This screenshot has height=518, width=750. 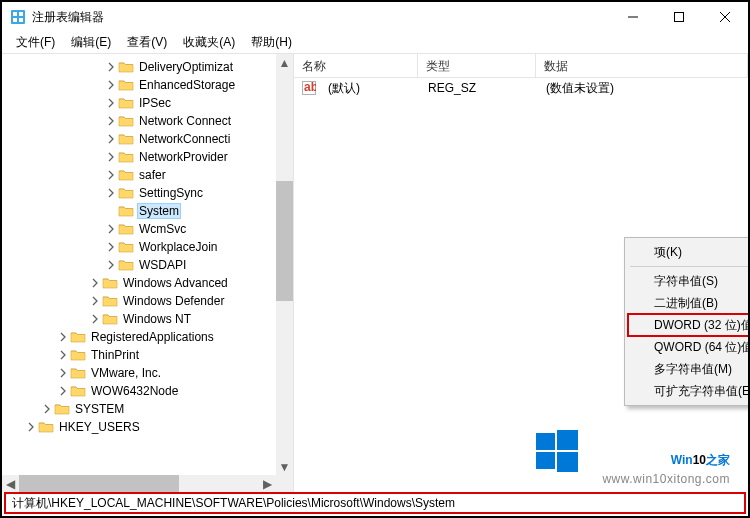 What do you see at coordinates (725, 17) in the screenshot?
I see `close-button` at bounding box center [725, 17].